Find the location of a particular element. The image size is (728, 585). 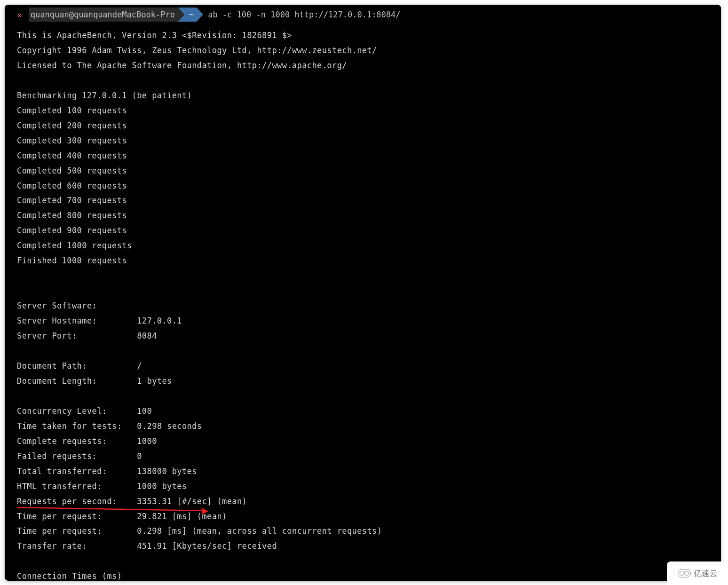

prompt-command-segment: ab -c 100 -n 1000 http://127.0.0.1:8084/ is located at coordinates (301, 15).